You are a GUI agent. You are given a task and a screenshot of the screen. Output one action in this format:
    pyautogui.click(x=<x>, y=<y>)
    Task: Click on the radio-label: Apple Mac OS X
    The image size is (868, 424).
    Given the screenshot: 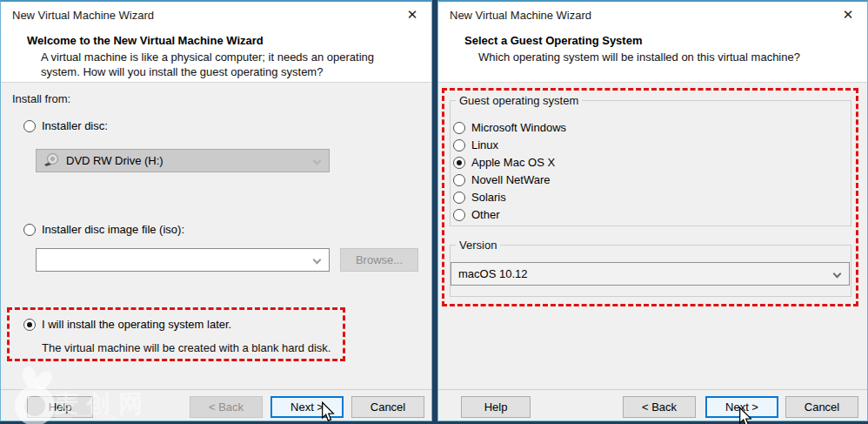 What is the action you would take?
    pyautogui.click(x=513, y=162)
    